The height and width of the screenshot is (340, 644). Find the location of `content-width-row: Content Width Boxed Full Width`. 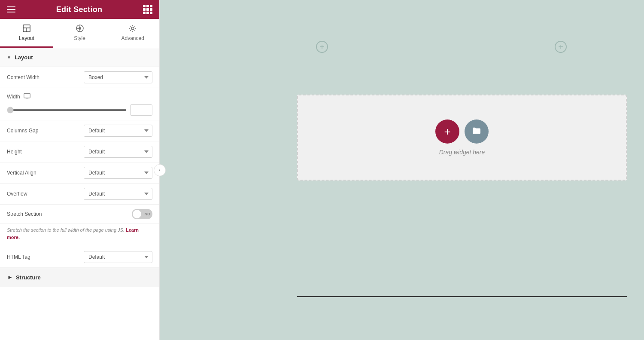

content-width-row: Content Width Boxed Full Width is located at coordinates (80, 77).